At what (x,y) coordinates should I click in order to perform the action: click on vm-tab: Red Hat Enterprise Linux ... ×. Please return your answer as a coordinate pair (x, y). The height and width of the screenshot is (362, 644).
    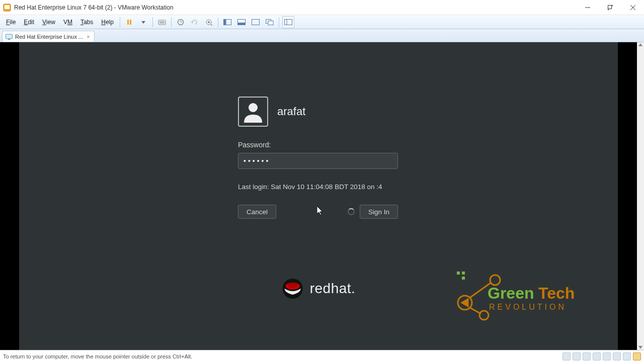
    Looking at the image, I should click on (48, 36).